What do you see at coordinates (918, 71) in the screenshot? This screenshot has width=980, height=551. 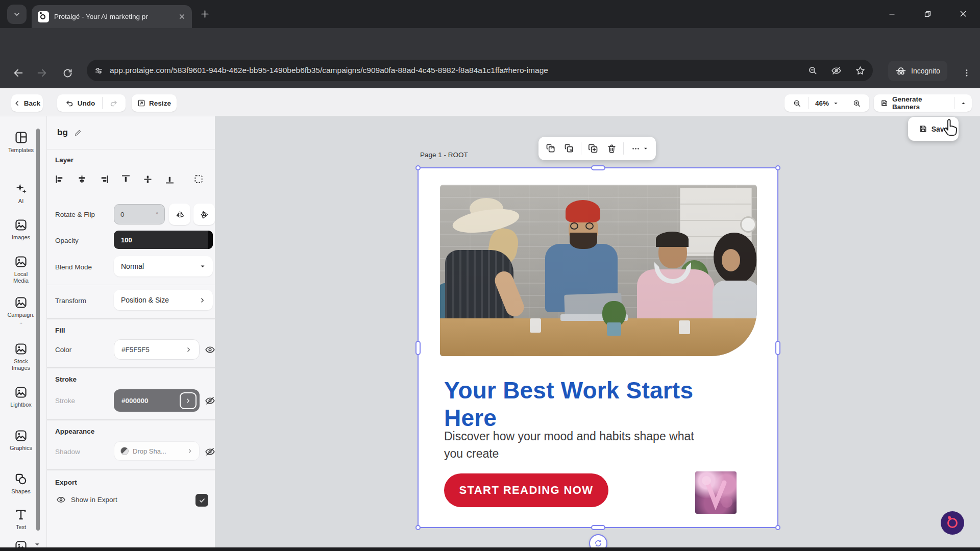 I see `incognito-badge: Incognito` at bounding box center [918, 71].